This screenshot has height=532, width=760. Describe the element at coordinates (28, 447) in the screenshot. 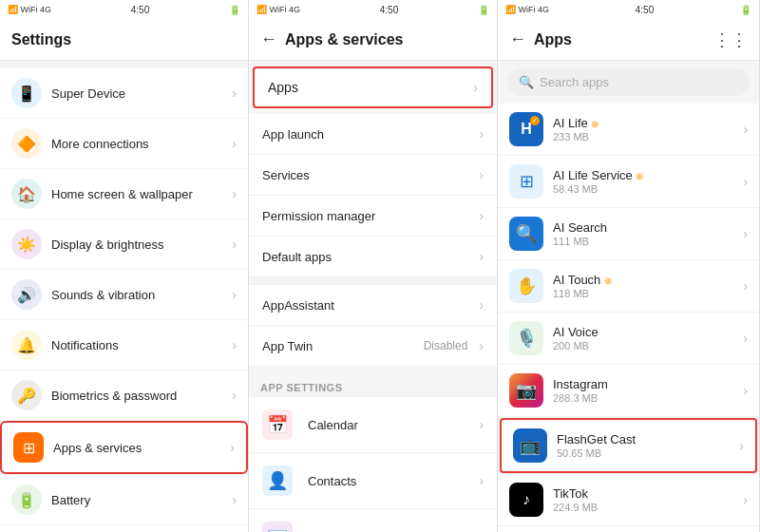

I see `apps-services-icon: ⊞` at that location.